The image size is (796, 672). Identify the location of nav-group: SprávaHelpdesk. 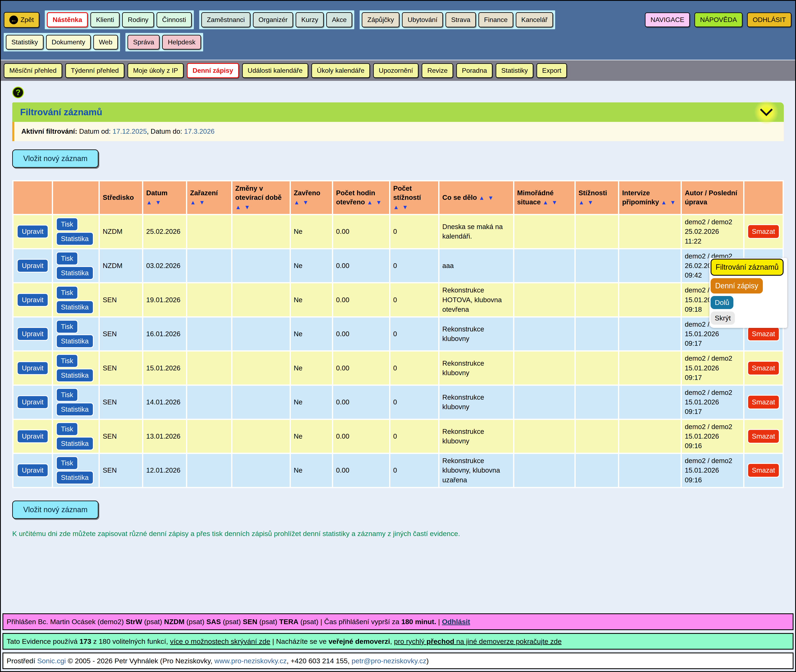
(164, 42).